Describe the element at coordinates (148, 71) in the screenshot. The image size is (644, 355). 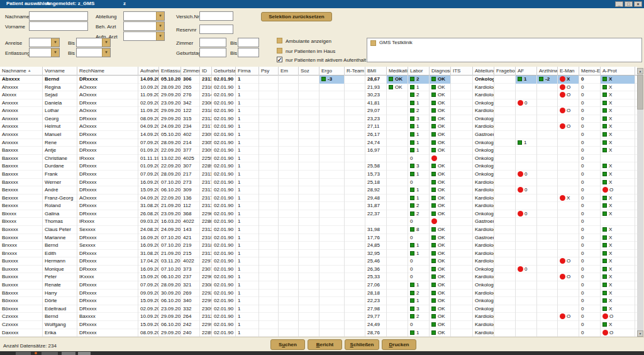
I see `column-header-aufnahme: Aufnahme` at that location.